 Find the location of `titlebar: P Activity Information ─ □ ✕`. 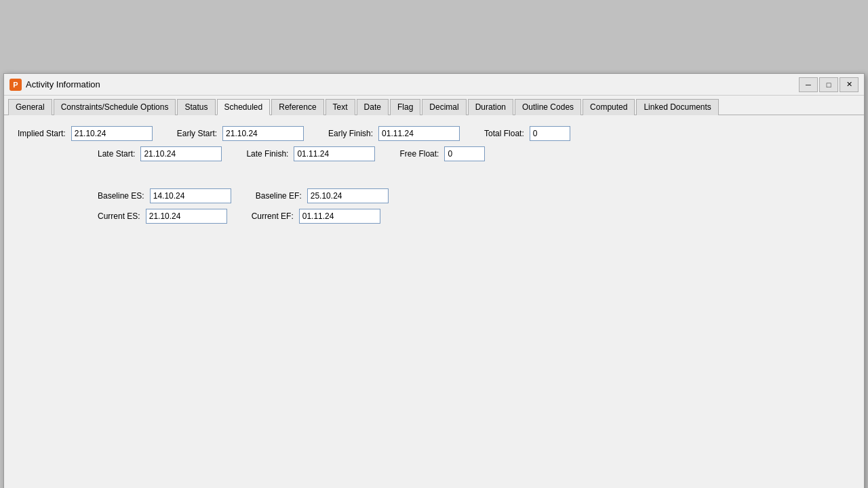

titlebar: P Activity Information ─ □ ✕ is located at coordinates (434, 85).